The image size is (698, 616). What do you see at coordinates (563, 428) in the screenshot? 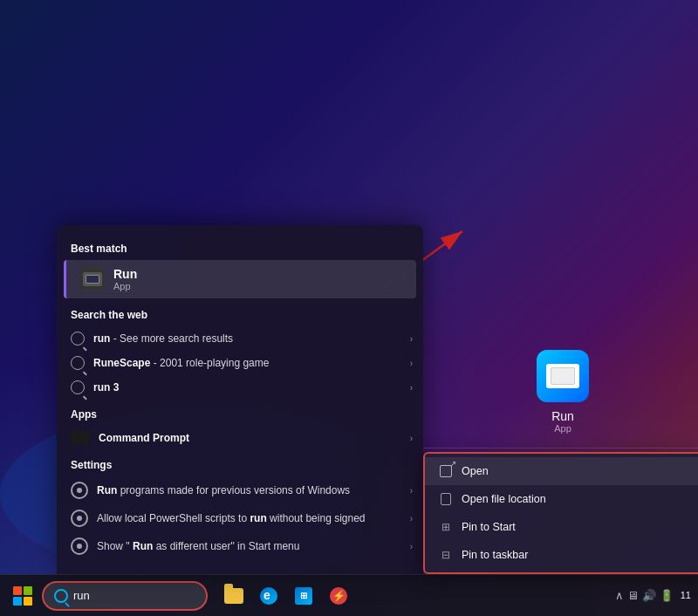
I see `app-type: App` at bounding box center [563, 428].